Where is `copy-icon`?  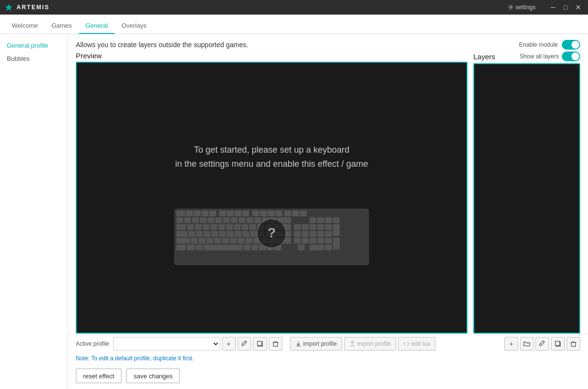
copy-icon is located at coordinates (260, 344).